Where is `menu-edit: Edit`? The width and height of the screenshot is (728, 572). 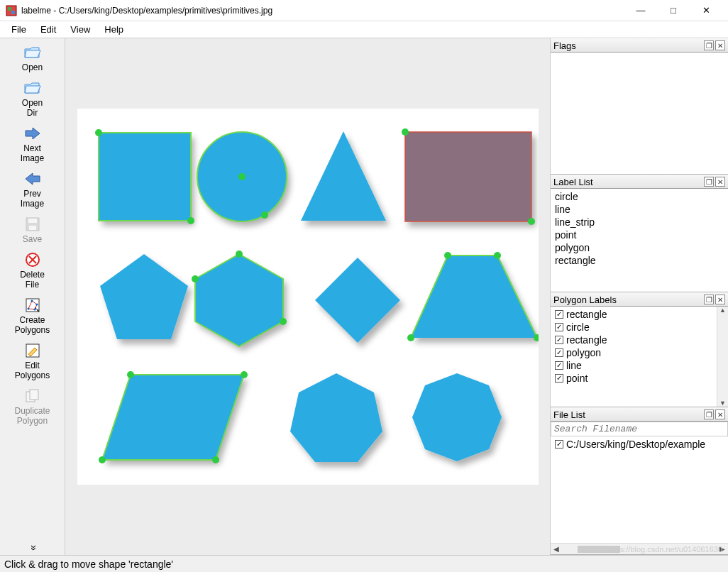
menu-edit: Edit is located at coordinates (48, 30).